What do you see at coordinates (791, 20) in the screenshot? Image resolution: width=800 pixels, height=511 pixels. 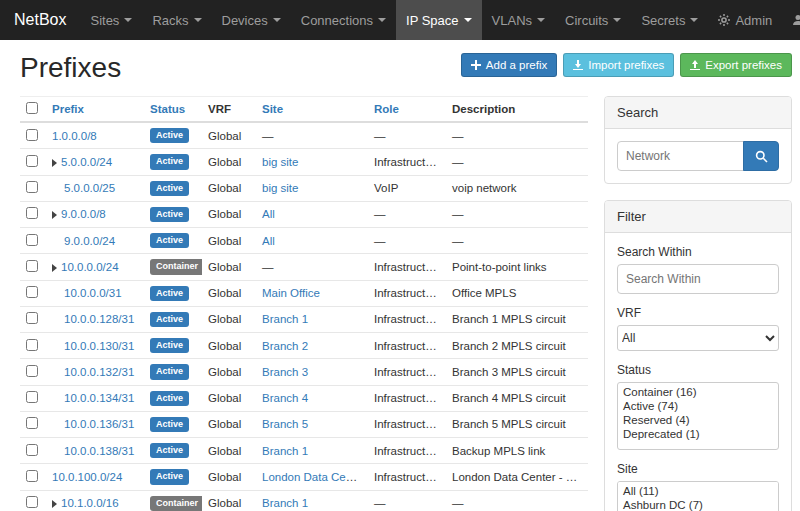 I see `nav-item-profile: Profile` at bounding box center [791, 20].